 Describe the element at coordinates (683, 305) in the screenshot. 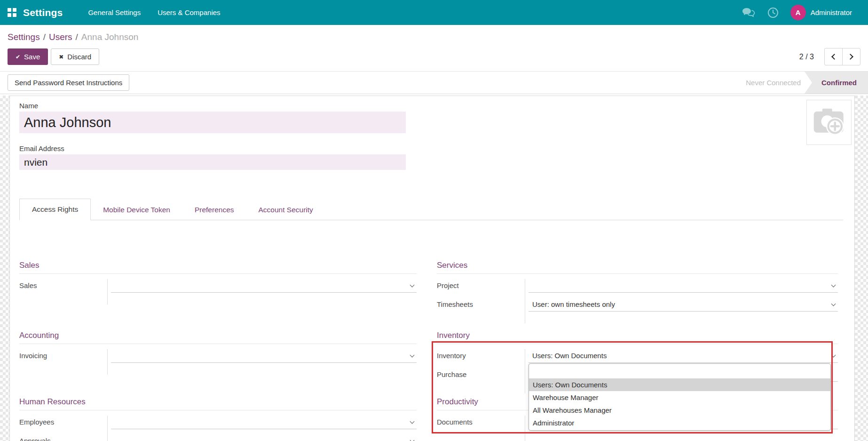

I see `timesheets-select: User: own timesheets only` at that location.